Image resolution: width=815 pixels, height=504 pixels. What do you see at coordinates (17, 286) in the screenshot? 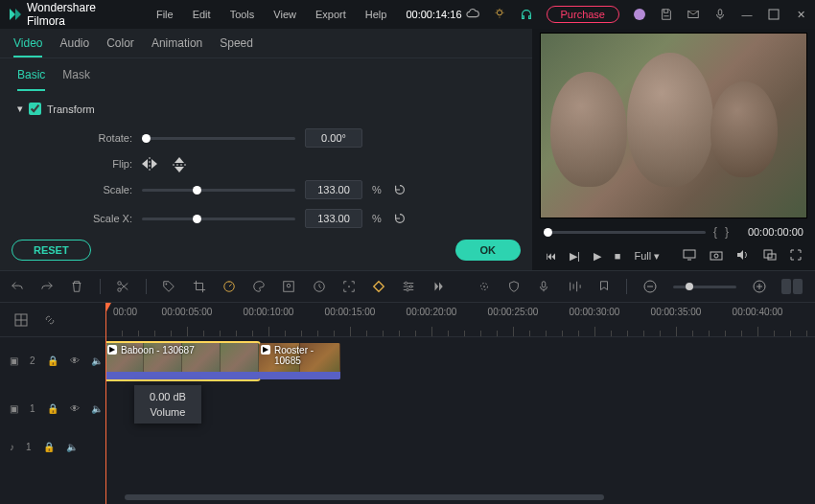
I see `undo-icon` at bounding box center [17, 286].